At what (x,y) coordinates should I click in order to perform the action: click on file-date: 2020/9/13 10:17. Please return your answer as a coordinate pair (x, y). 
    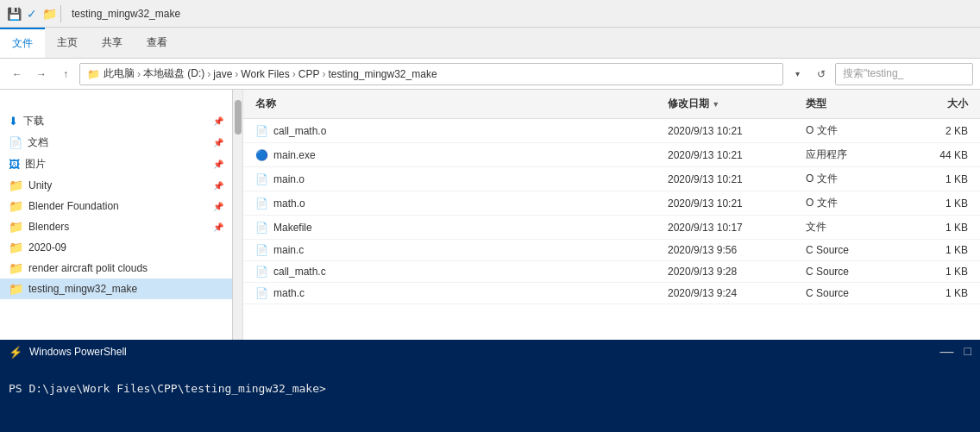
    Looking at the image, I should click on (732, 228).